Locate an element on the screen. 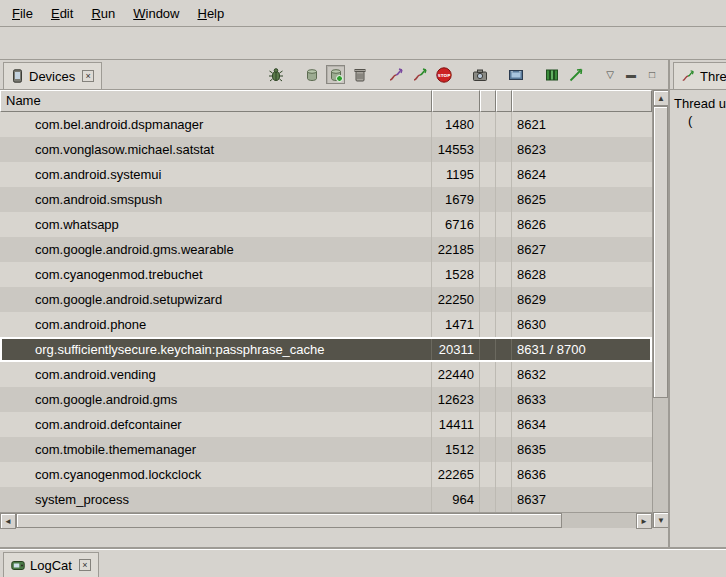 This screenshot has height=577, width=726. process-port: 8628 is located at coordinates (582, 274).